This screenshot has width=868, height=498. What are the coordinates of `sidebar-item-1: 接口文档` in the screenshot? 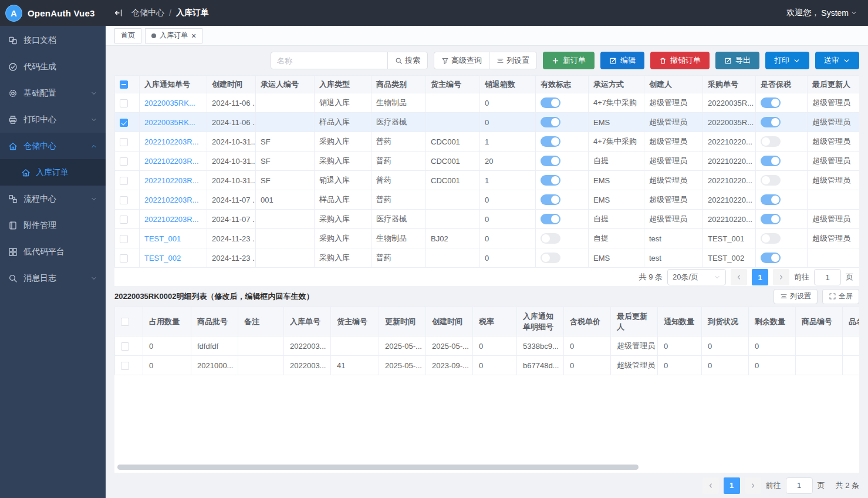 It's located at (53, 40).